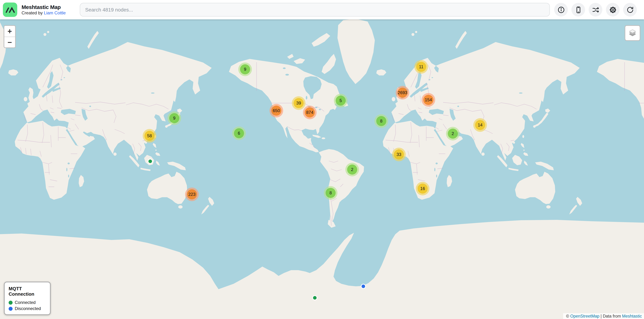 The height and width of the screenshot is (319, 644). I want to click on cluster-count: 16, so click(422, 189).